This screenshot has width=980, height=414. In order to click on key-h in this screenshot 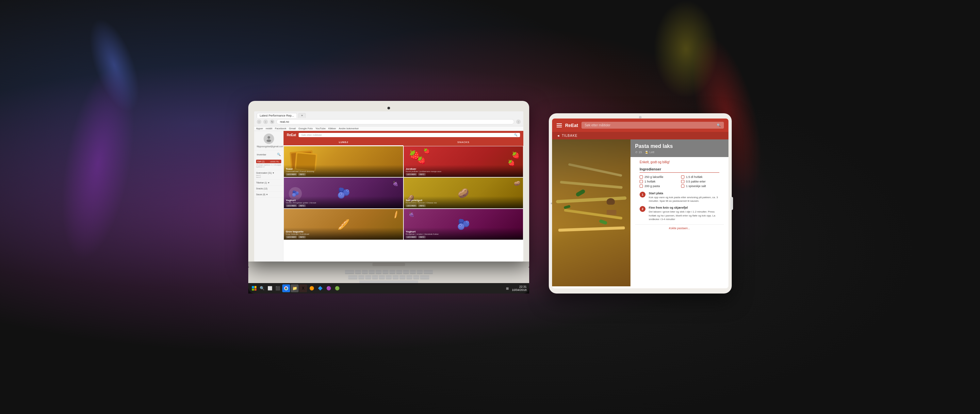, I will do `click(396, 277)`.